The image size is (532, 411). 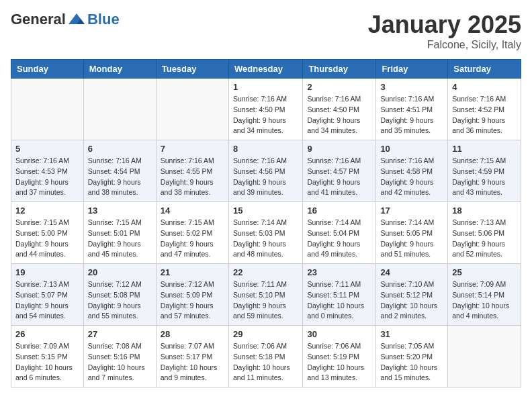 I want to click on day-info: Sunrise: 7:16 AMSunset: 4:54 PMDaylight:…, so click(x=120, y=177).